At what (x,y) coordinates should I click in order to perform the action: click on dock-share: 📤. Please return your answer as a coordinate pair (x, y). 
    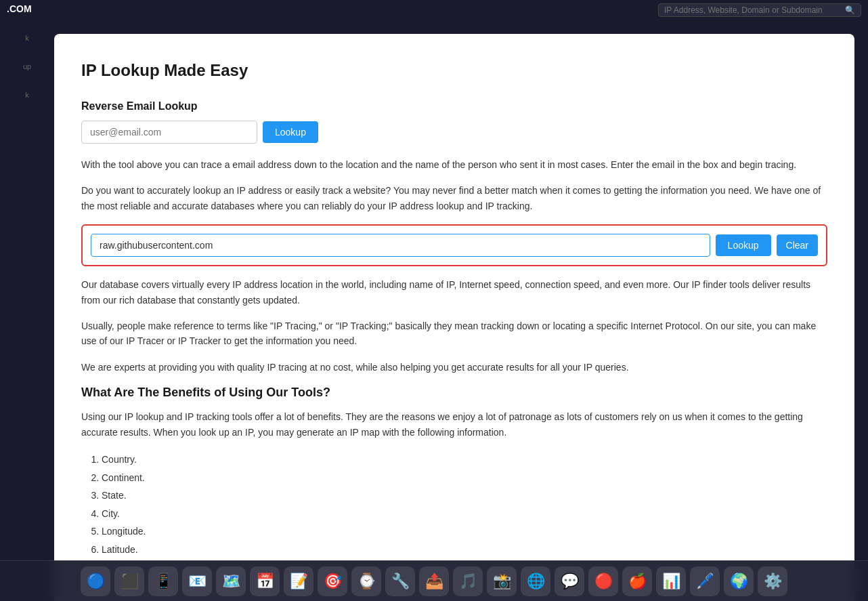
    Looking at the image, I should click on (434, 581).